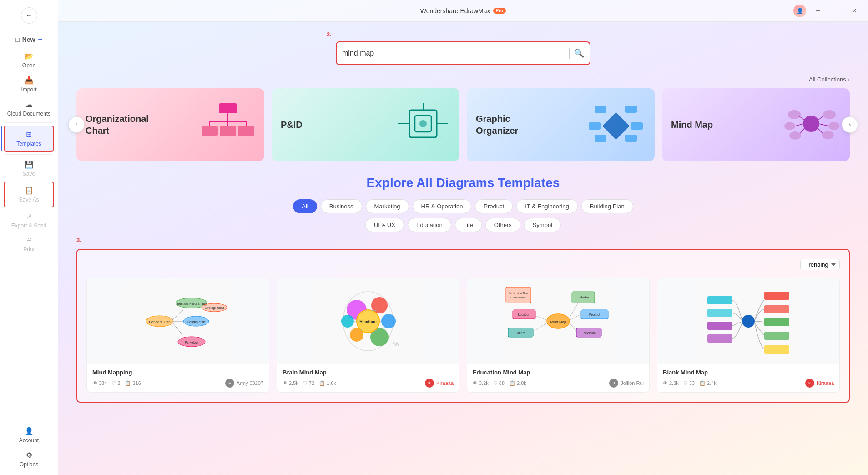  What do you see at coordinates (250, 383) in the screenshot?
I see `author-name: Army 03207` at bounding box center [250, 383].